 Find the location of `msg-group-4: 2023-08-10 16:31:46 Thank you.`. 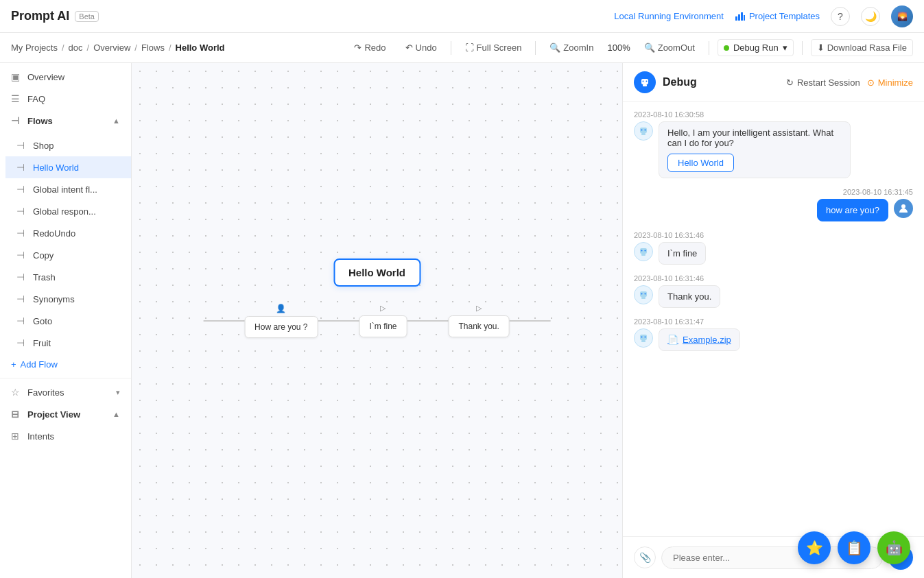

msg-group-4: 2023-08-10 16:31:46 Thank you. is located at coordinates (774, 291).